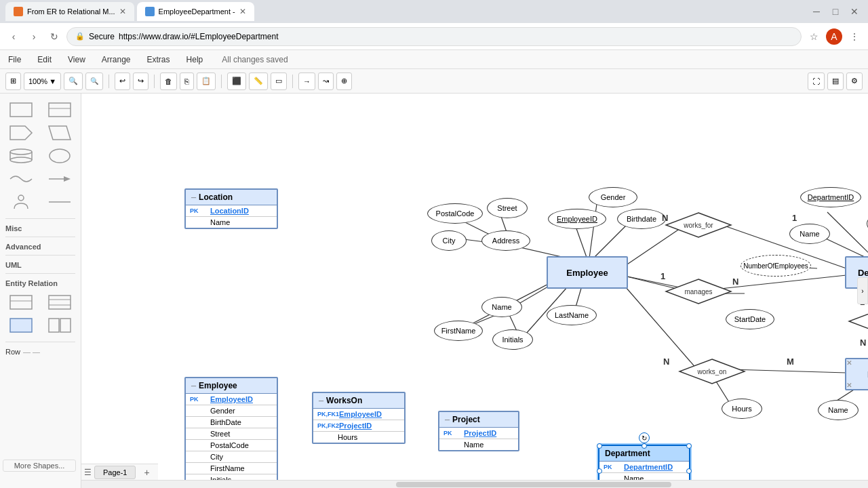 The height and width of the screenshot is (488, 868). What do you see at coordinates (863, 291) in the screenshot?
I see `canvas-right-collapse: ›` at bounding box center [863, 291].